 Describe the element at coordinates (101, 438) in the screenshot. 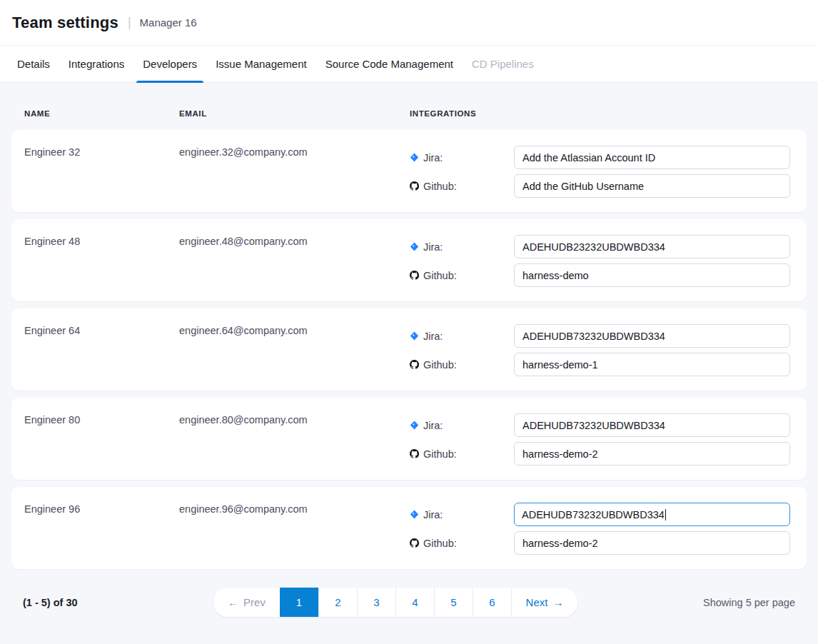

I see `developer-name: Engineer 80` at that location.